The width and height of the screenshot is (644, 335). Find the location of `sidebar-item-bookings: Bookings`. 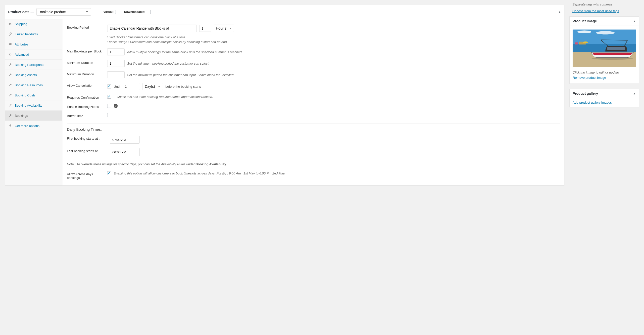

sidebar-item-bookings: Bookings is located at coordinates (34, 116).